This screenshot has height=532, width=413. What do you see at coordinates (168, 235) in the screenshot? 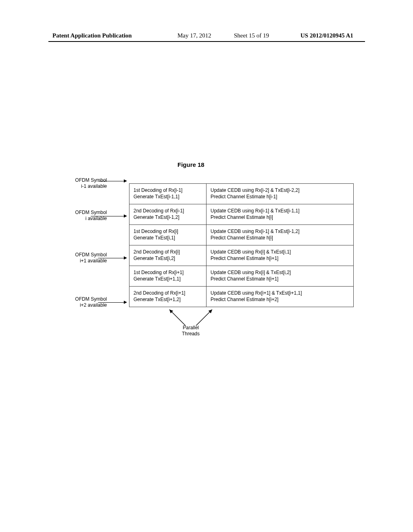
I see `decode-cell: 1st Decoding of Rx[i]Generate TxEst[i,1]` at bounding box center [168, 235].